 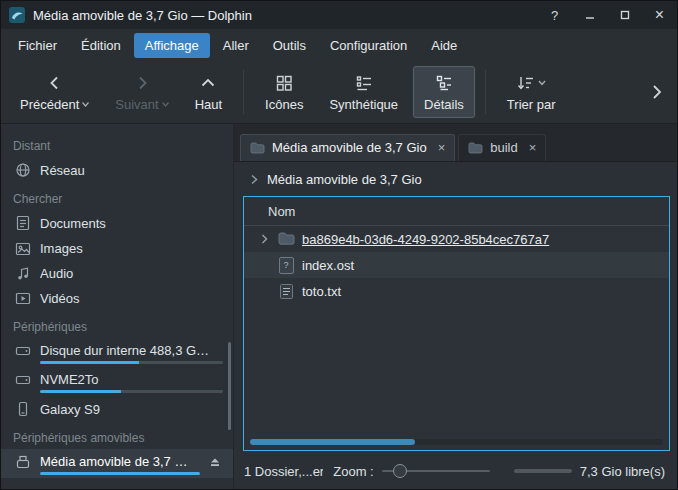 I want to click on zoom-label: Zoom :, so click(x=353, y=472).